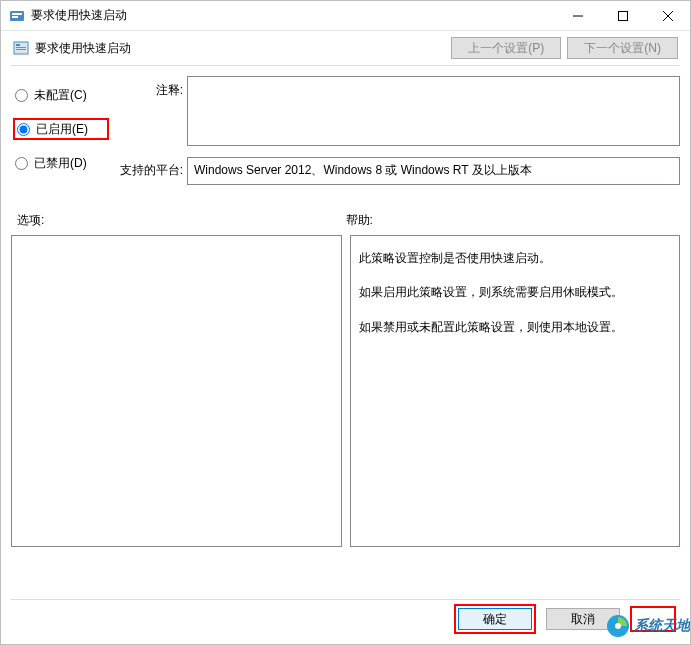  Describe the element at coordinates (62, 130) in the screenshot. I see `radio-enabled-label: 已启用(E)` at that location.